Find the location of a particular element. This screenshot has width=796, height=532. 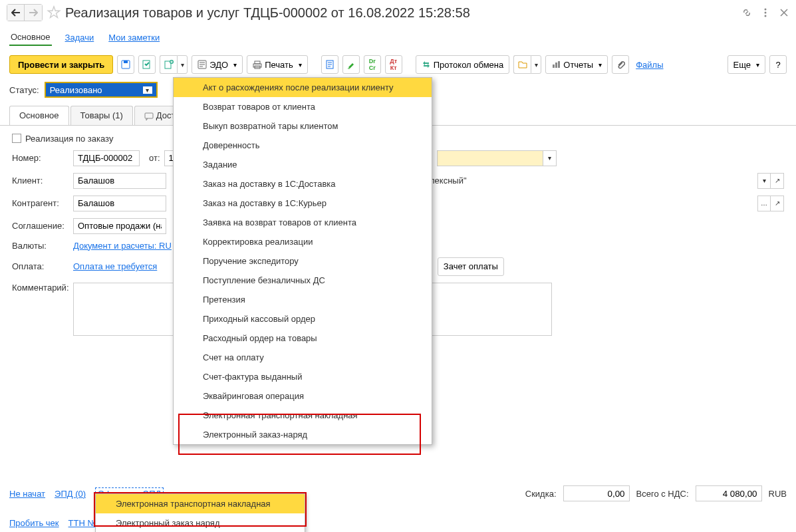

reports-button: Отчеты is located at coordinates (577, 65).